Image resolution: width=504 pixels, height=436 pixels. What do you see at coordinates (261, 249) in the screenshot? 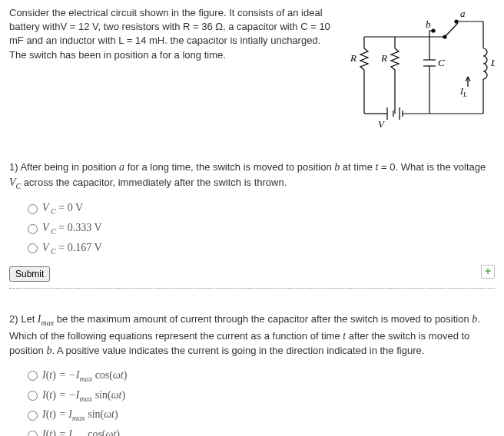
I see `q1-option-c: V C = 0.167 V` at bounding box center [261, 249].